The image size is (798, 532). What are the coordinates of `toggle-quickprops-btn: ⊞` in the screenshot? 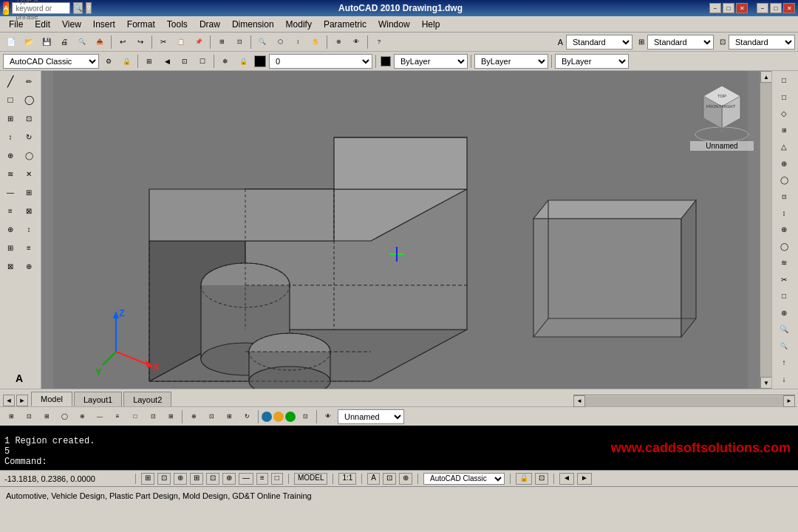 It's located at (171, 417).